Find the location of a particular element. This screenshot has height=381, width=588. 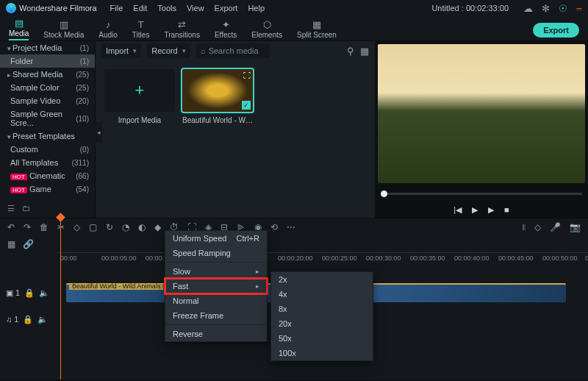

tab-effects: ✦Effects is located at coordinates (226, 29).